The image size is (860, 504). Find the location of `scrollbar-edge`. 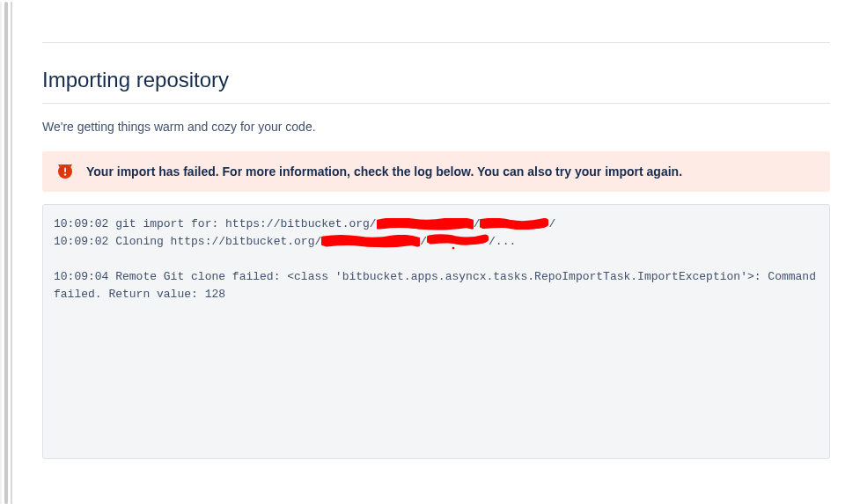

scrollbar-edge is located at coordinates (6, 253).